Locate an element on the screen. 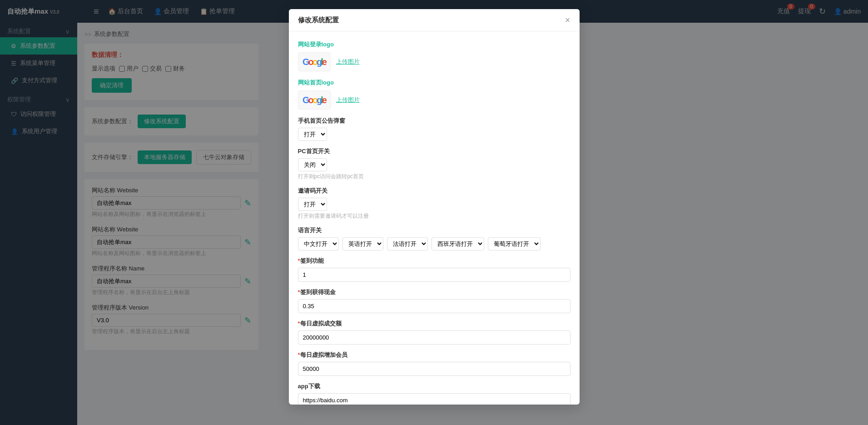 The height and width of the screenshot is (425, 868). mobile-popup-field: 手机首页公告弹窗 打开 关闭 is located at coordinates (434, 129).